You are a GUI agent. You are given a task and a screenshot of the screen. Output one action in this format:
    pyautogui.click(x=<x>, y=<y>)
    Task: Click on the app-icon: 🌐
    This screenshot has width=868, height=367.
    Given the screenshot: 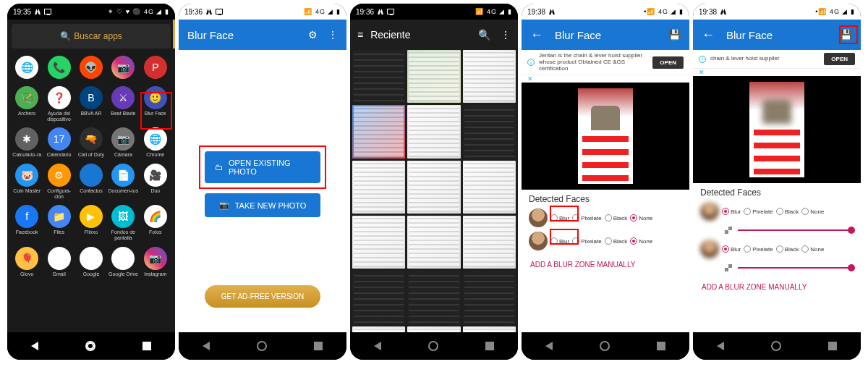 What is the action you would take?
    pyautogui.click(x=27, y=68)
    